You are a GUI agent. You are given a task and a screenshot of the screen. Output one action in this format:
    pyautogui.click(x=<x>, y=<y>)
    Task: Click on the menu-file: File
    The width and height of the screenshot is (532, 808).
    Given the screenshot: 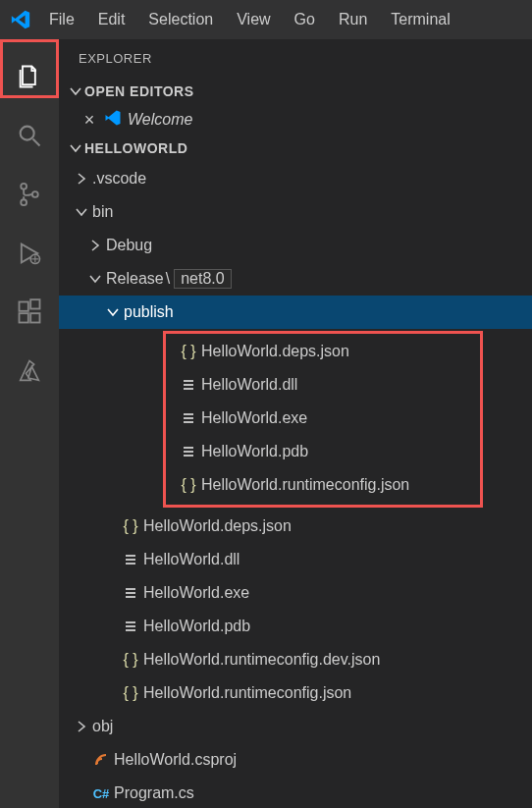 What is the action you would take?
    pyautogui.click(x=62, y=20)
    